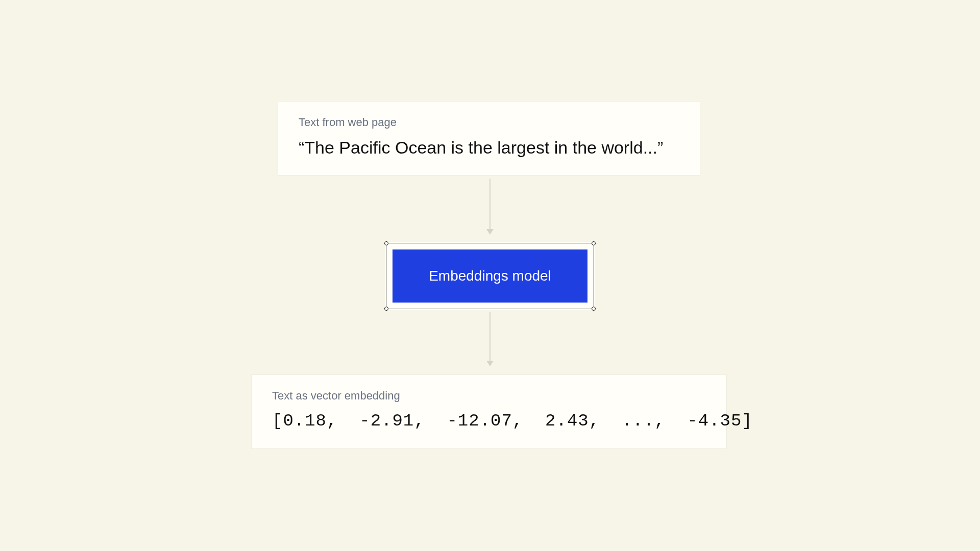 This screenshot has height=551, width=980. I want to click on output-label: Text as vector embedding, so click(489, 396).